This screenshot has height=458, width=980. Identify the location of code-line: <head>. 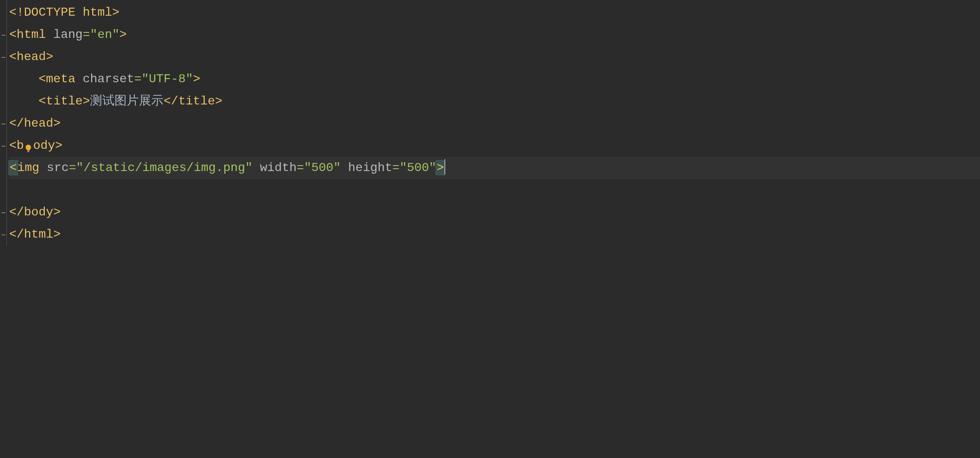
(495, 57).